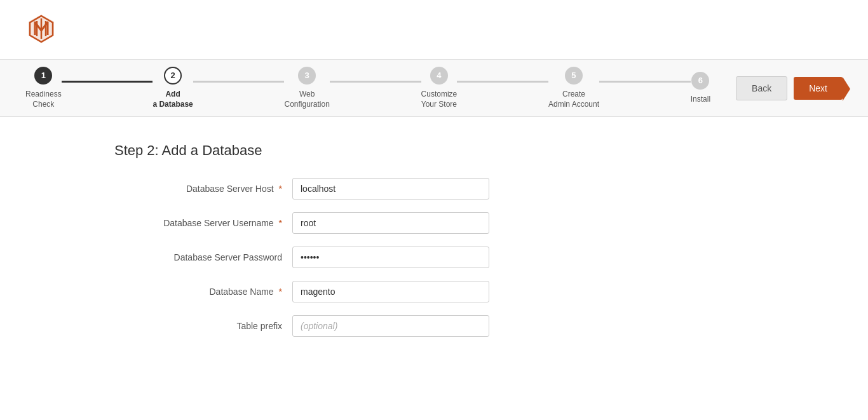  Describe the element at coordinates (203, 326) in the screenshot. I see `table-prefix-label: Table prefix` at that location.